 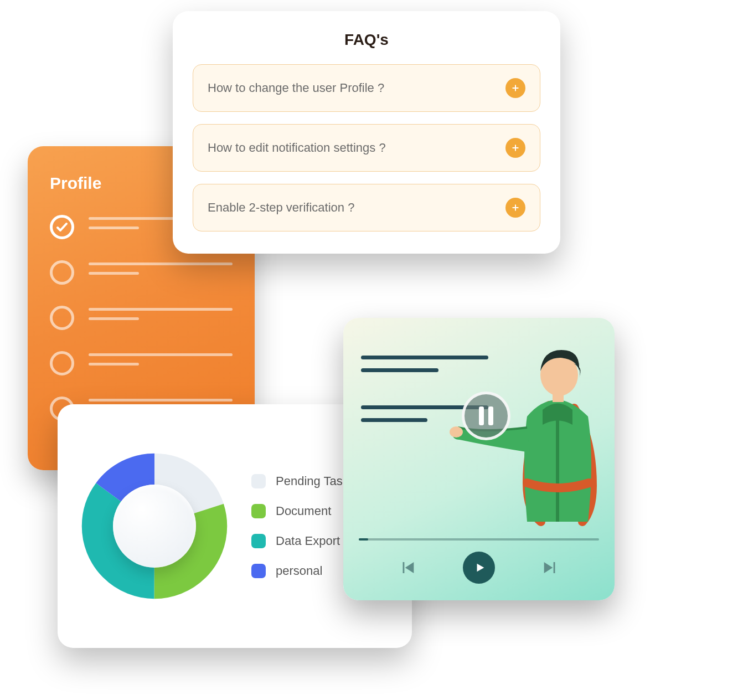 I want to click on faq-question: Enable 2-step verification ?, so click(x=281, y=208).